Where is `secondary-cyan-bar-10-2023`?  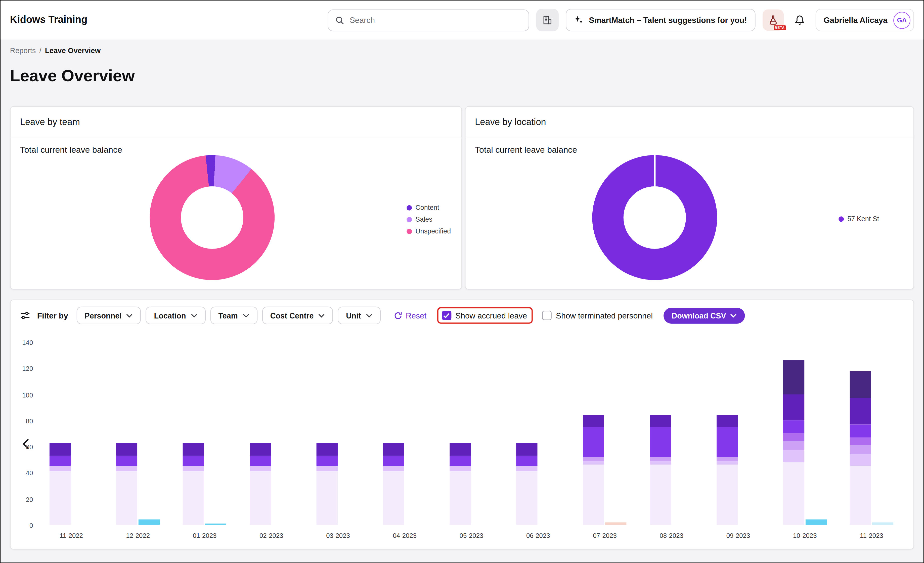
secondary-cyan-bar-10-2023 is located at coordinates (816, 522).